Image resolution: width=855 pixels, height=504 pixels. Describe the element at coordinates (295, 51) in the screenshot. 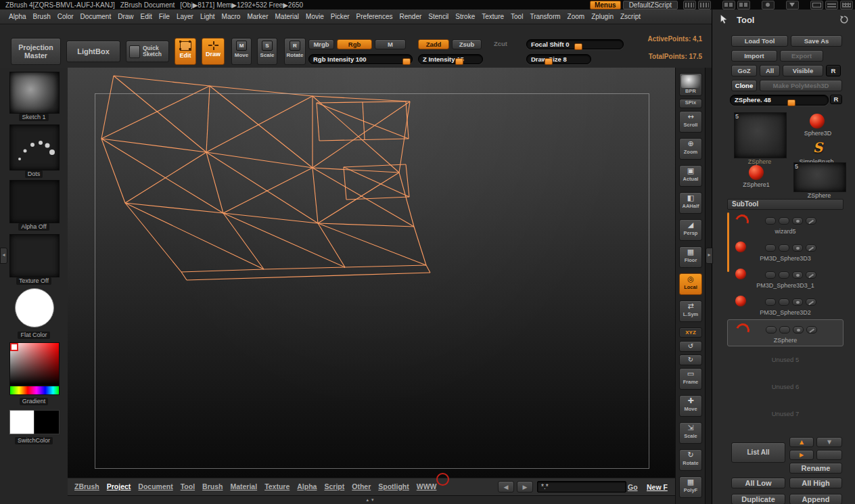

I see `rotate-toggle: R Rotate` at that location.